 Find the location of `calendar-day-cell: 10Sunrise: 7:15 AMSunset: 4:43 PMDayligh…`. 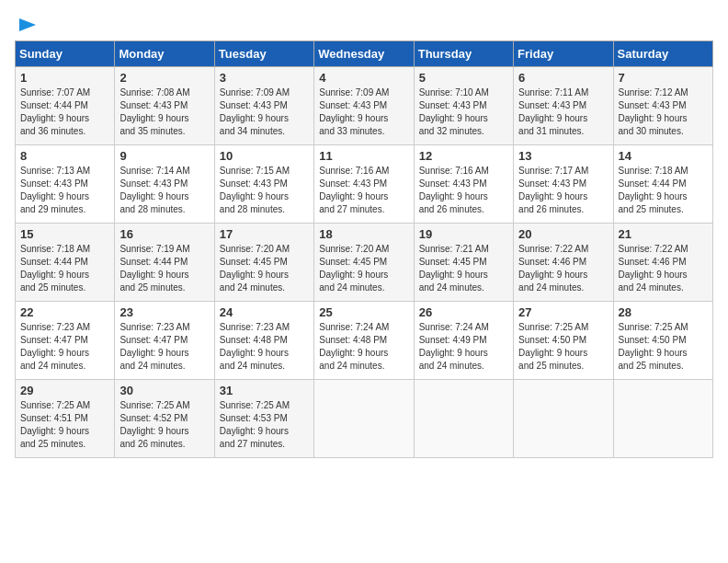

calendar-day-cell: 10Sunrise: 7:15 AMSunset: 4:43 PMDayligh… is located at coordinates (264, 184).